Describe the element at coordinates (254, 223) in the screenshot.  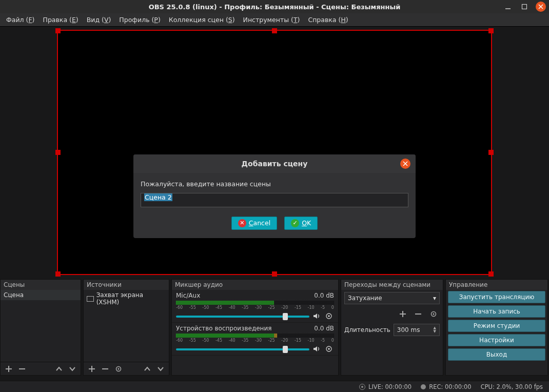
I see `cancel-button: ✕ Cancel` at that location.